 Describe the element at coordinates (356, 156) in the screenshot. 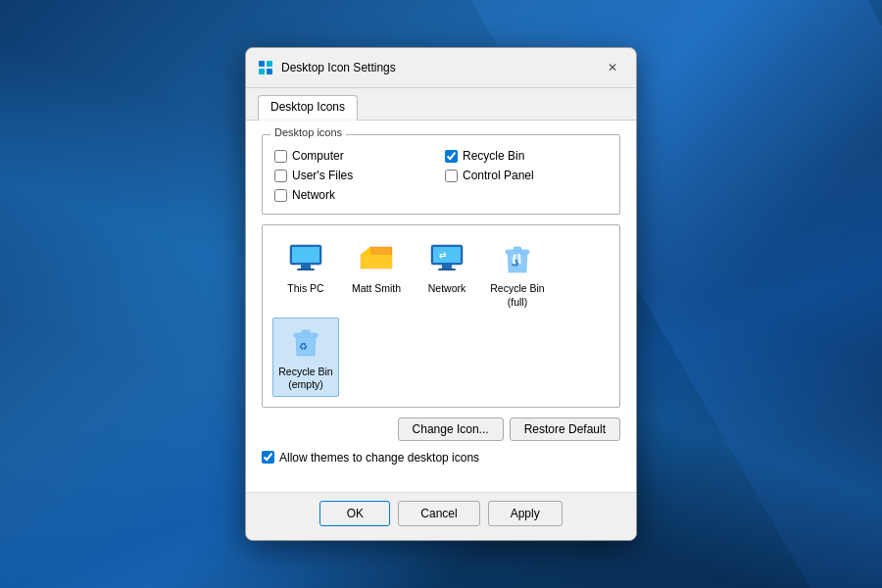

I see `computer-checkbox-item: Computer` at that location.